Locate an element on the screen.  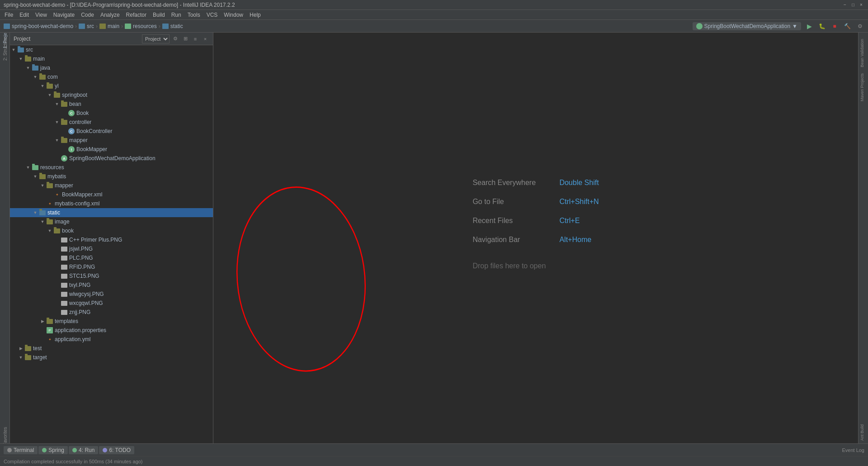
run-button: ▶ is located at coordinates (809, 26).